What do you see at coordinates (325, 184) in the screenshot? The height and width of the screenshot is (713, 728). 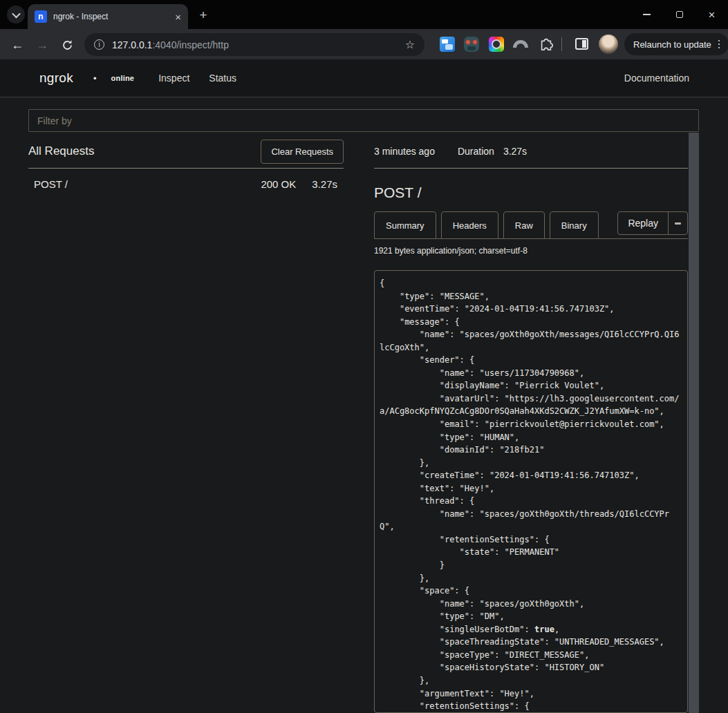 I see `request-duration: 3.27s` at bounding box center [325, 184].